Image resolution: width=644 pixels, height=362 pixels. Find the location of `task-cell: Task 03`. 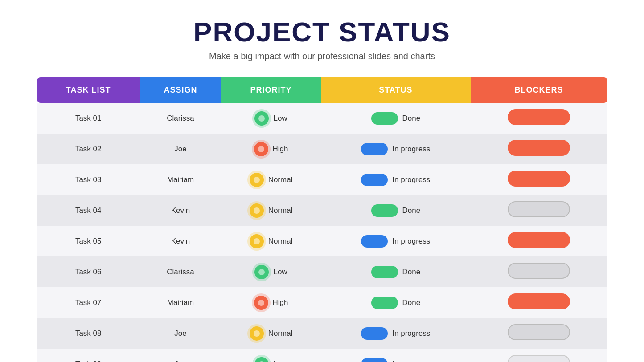

task-cell: Task 03 is located at coordinates (88, 180).